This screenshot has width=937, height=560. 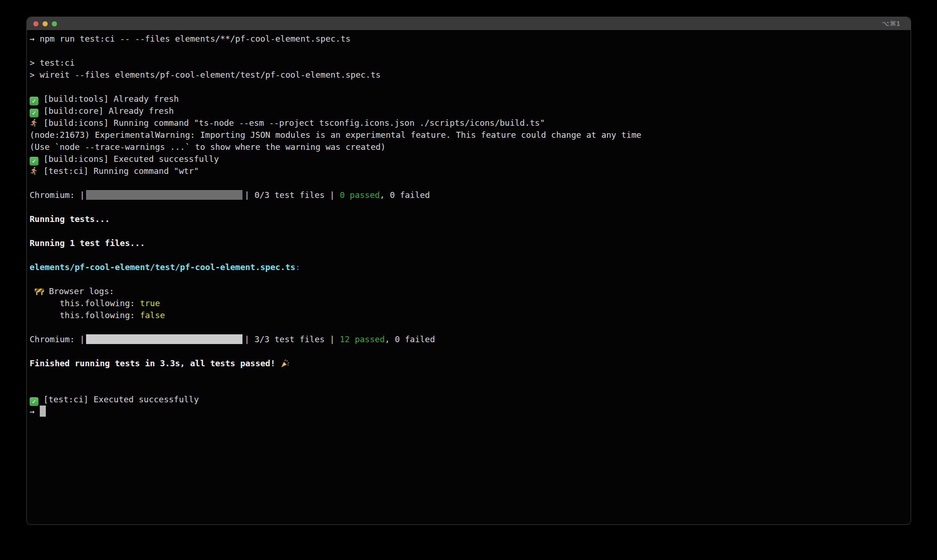 I want to click on traffic-lights, so click(x=42, y=24).